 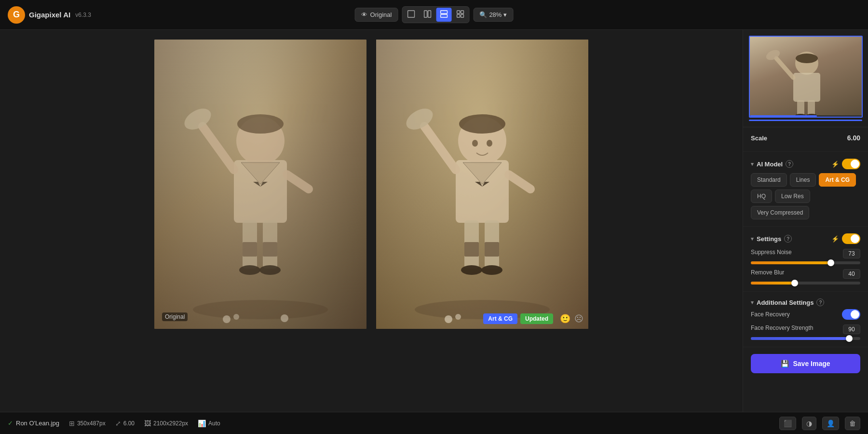 What do you see at coordinates (125, 423) in the screenshot?
I see `scale-stat: ⤢ 6.00` at bounding box center [125, 423].